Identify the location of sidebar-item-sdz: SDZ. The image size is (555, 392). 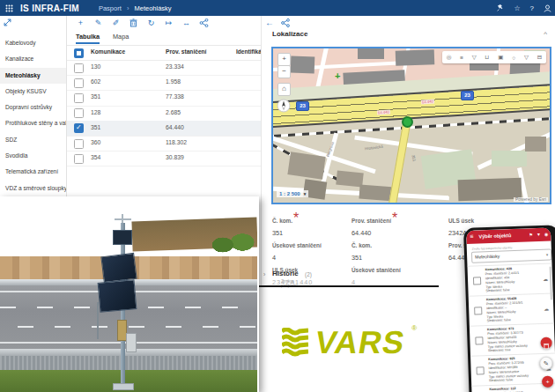
(33, 140).